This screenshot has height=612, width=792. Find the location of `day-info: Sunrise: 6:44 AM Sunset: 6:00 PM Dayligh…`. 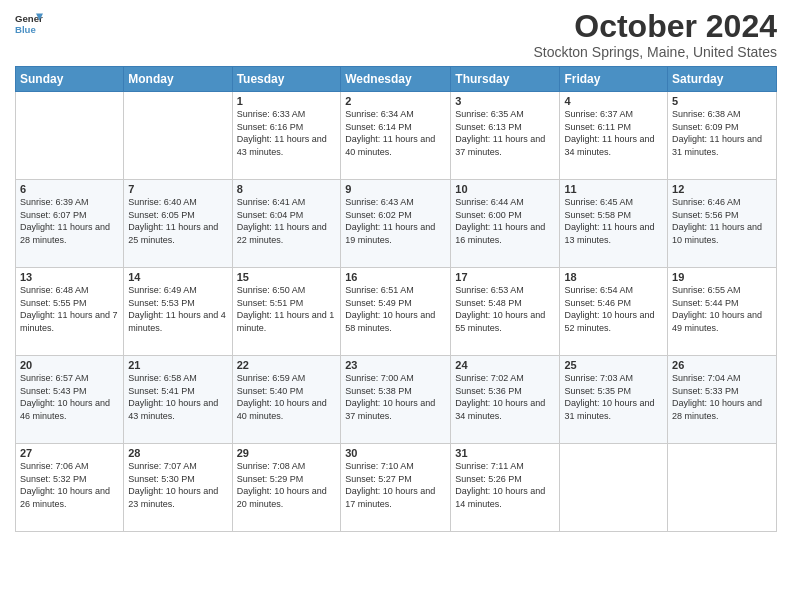

day-info: Sunrise: 6:44 AM Sunset: 6:00 PM Dayligh… is located at coordinates (505, 221).